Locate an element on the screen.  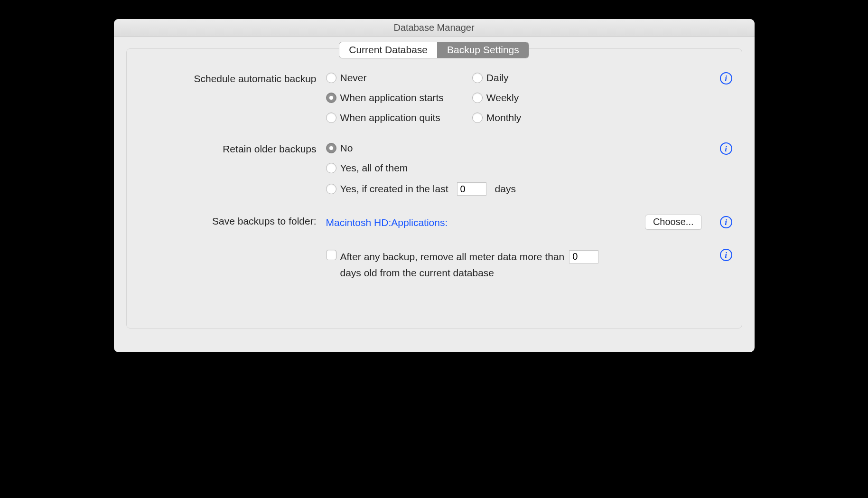
radio-label: When application starts is located at coordinates (392, 98).